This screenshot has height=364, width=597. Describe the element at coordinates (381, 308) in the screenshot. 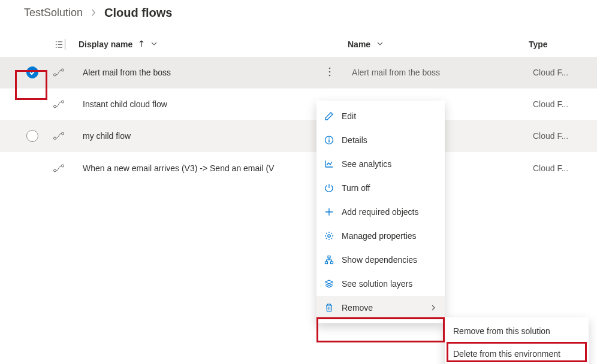

I see `menu-remove: Remove` at that location.